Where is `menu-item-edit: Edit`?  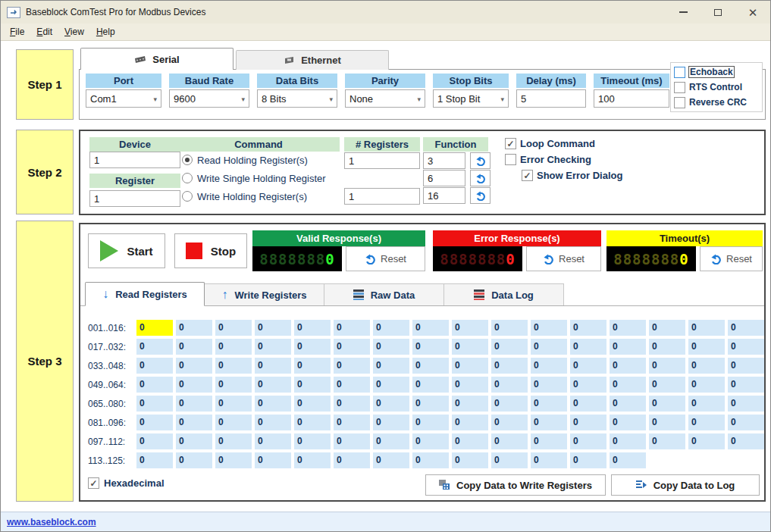
menu-item-edit: Edit is located at coordinates (44, 32).